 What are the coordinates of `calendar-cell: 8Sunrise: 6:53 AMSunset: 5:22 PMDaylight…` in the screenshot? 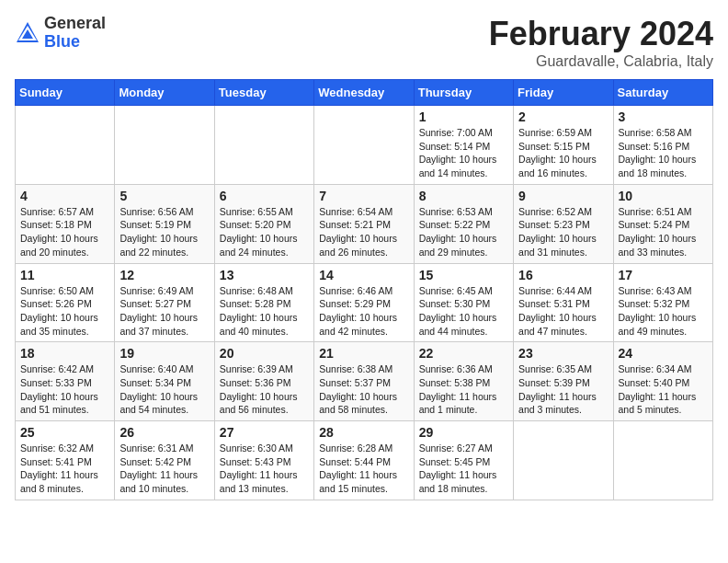 It's located at (463, 224).